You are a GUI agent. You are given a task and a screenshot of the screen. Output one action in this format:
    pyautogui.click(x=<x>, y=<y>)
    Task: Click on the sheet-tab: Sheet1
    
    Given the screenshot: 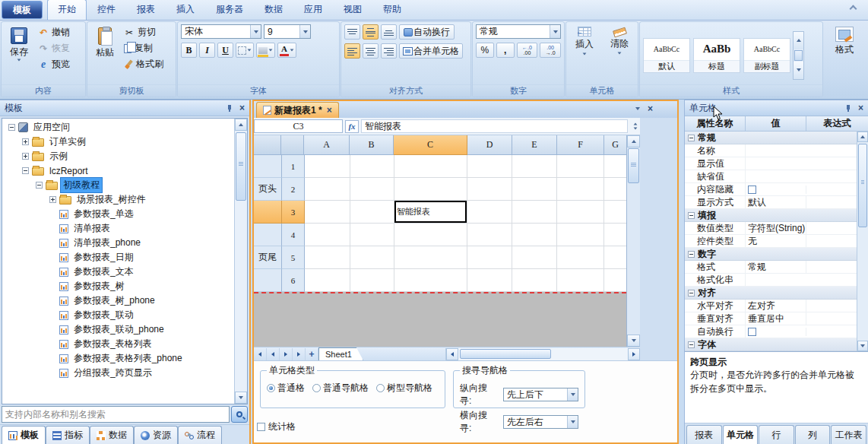 What is the action you would take?
    pyautogui.click(x=341, y=354)
    